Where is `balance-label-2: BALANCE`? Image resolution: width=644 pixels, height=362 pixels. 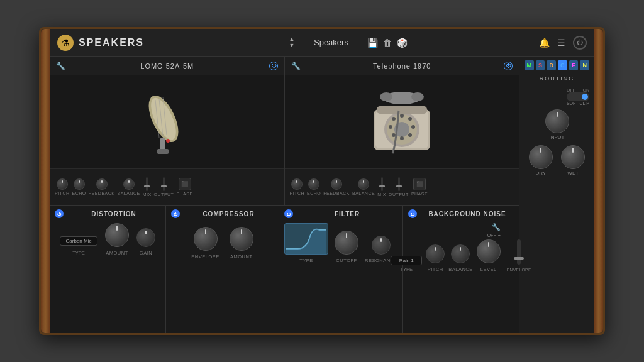 balance-label-2: BALANCE is located at coordinates (364, 194).